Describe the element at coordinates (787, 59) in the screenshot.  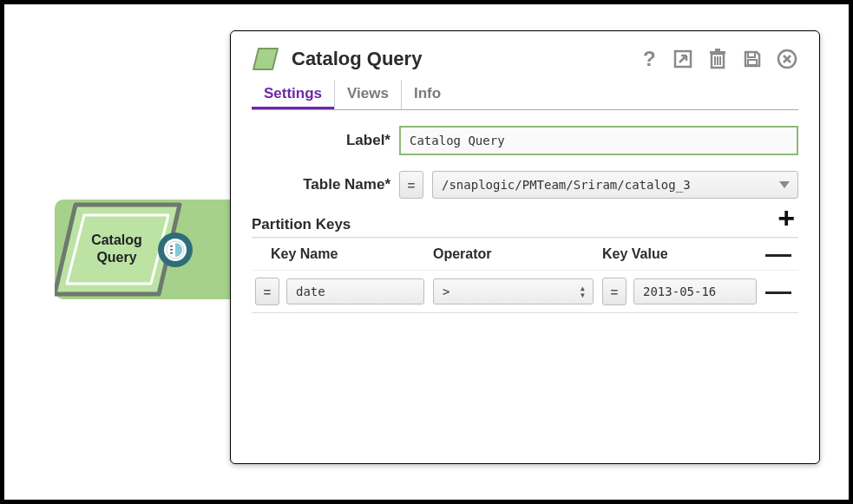
I see `close-icon` at that location.